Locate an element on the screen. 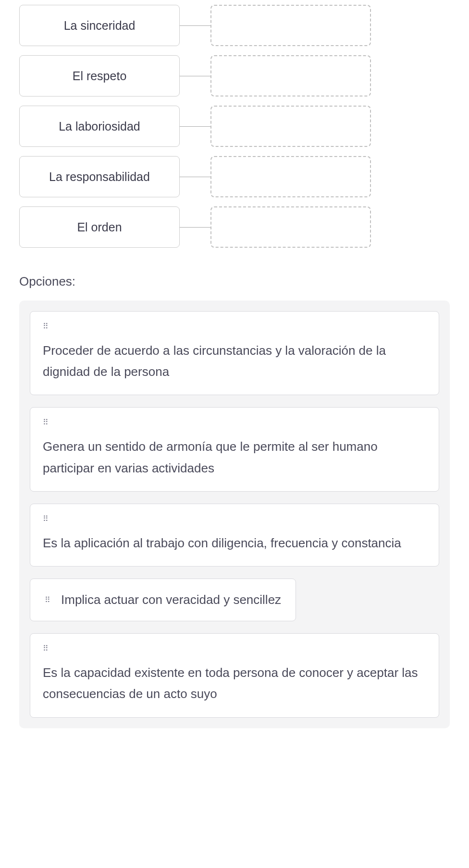 This screenshot has height=868, width=469. match-row: La laboriosidad is located at coordinates (234, 126).